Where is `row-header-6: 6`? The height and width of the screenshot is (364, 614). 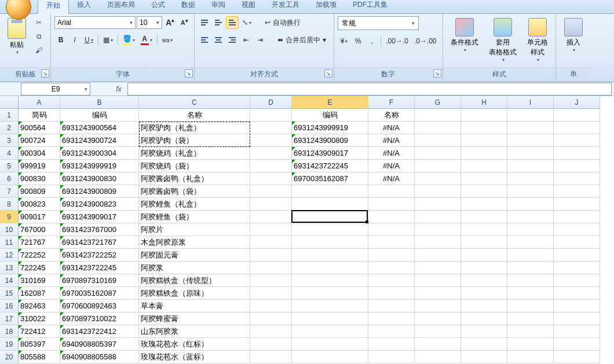 row-header-6: 6 is located at coordinates (9, 179).